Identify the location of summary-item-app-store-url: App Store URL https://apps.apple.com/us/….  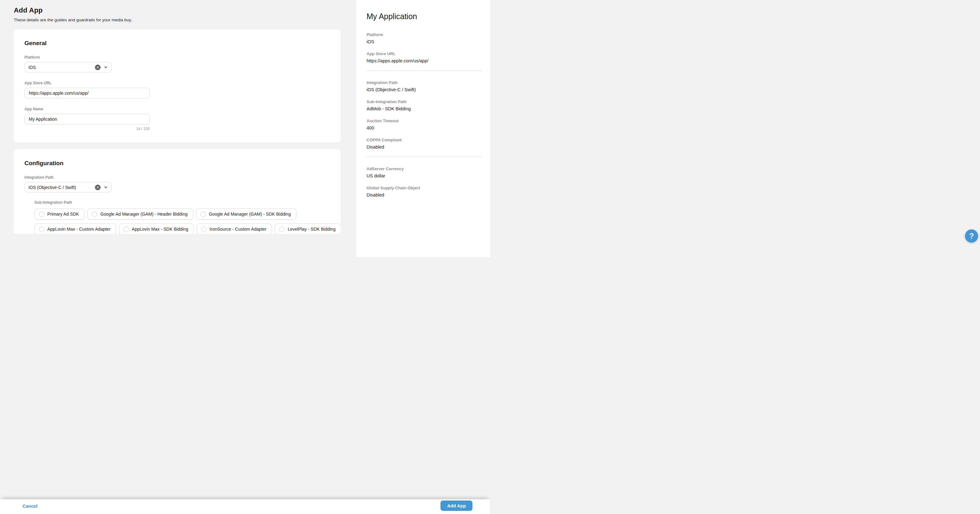
(425, 57).